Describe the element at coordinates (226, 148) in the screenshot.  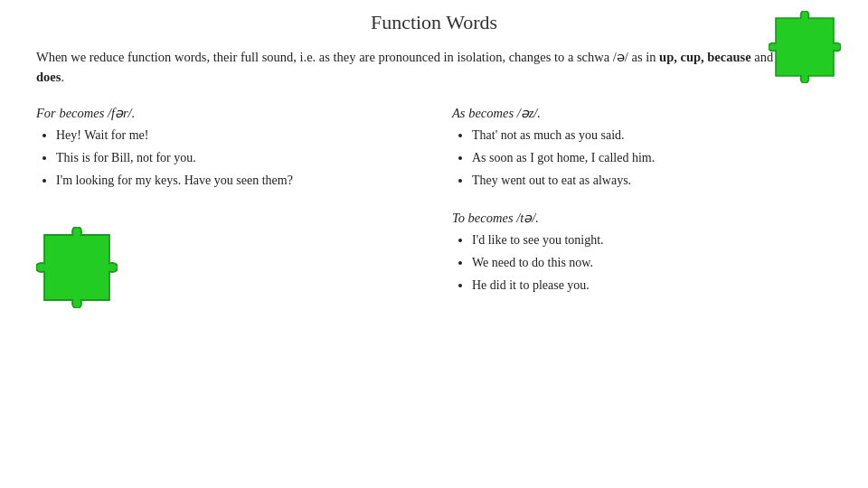
I see `for-section: For becomes /fər/. Hey! Wait for me! Thi…` at that location.